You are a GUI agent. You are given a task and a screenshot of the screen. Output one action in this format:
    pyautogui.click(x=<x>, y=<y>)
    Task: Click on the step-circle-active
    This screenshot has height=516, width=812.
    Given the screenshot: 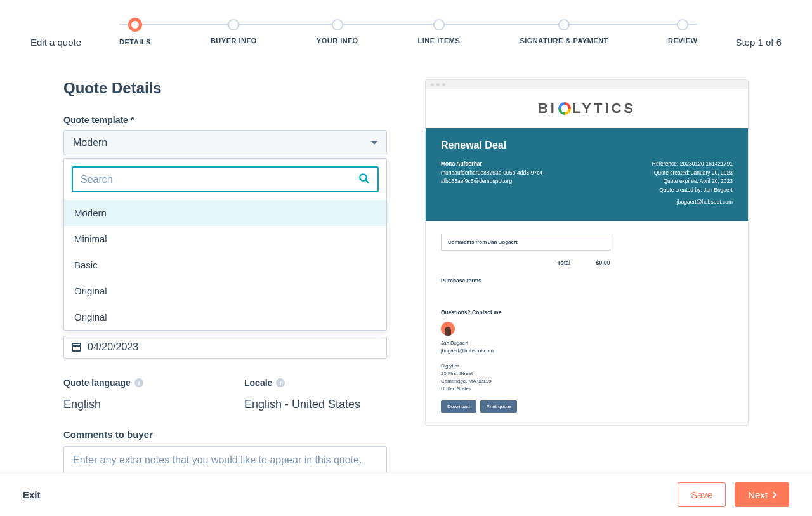 What is the action you would take?
    pyautogui.click(x=135, y=25)
    